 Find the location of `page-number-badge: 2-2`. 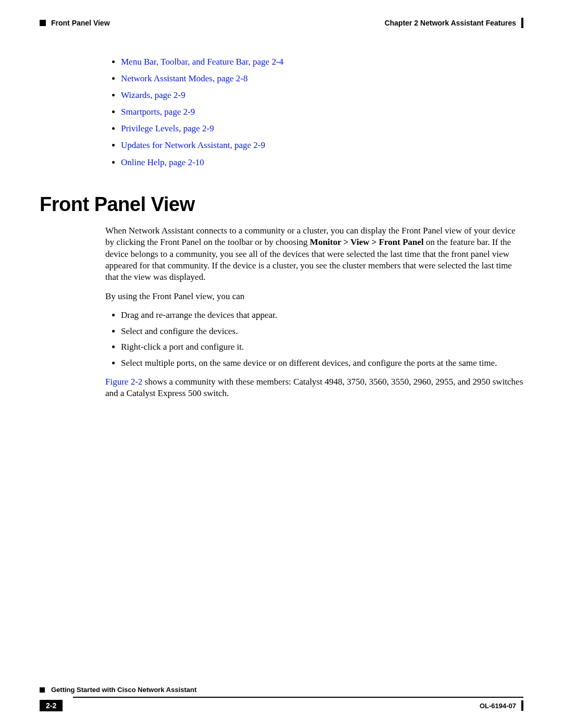

page-number-badge: 2-2 is located at coordinates (51, 706).